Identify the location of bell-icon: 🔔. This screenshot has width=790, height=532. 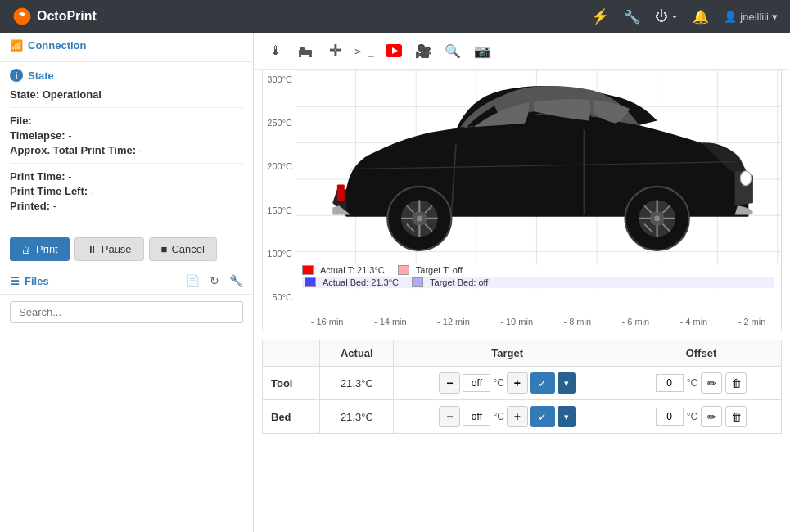
(701, 16).